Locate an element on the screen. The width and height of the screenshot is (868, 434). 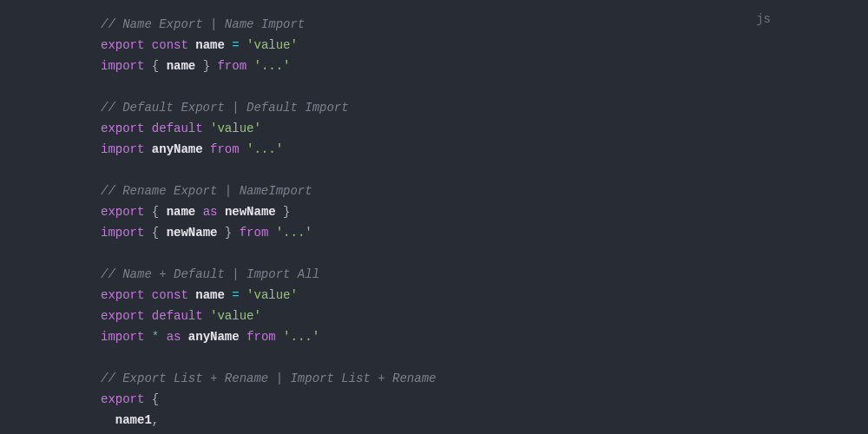
code-line: import anyName from '...' is located at coordinates (484, 149).